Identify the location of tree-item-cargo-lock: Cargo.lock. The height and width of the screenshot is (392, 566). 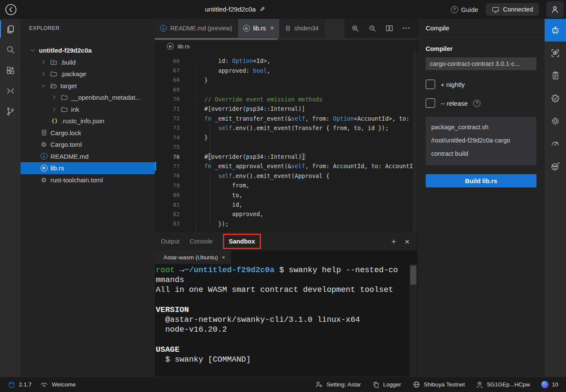
(88, 133).